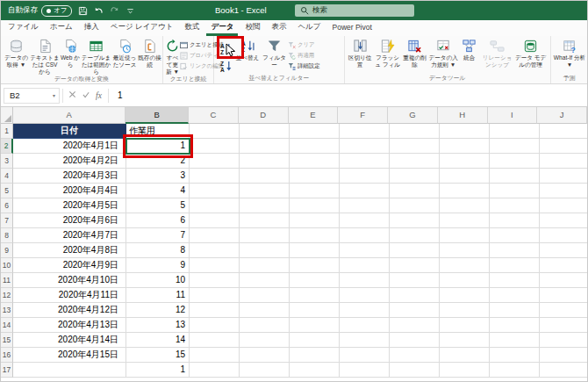  Describe the element at coordinates (7, 251) in the screenshot. I see `row-header: 9` at that location.